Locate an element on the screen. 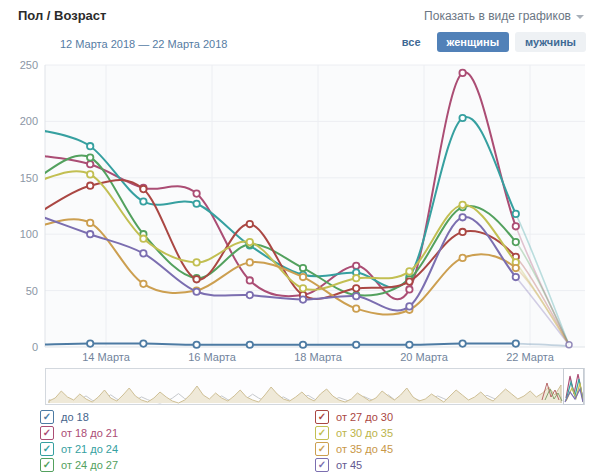 This screenshot has height=475, width=600. legend-checkbox-от-45: ✓ is located at coordinates (322, 465).